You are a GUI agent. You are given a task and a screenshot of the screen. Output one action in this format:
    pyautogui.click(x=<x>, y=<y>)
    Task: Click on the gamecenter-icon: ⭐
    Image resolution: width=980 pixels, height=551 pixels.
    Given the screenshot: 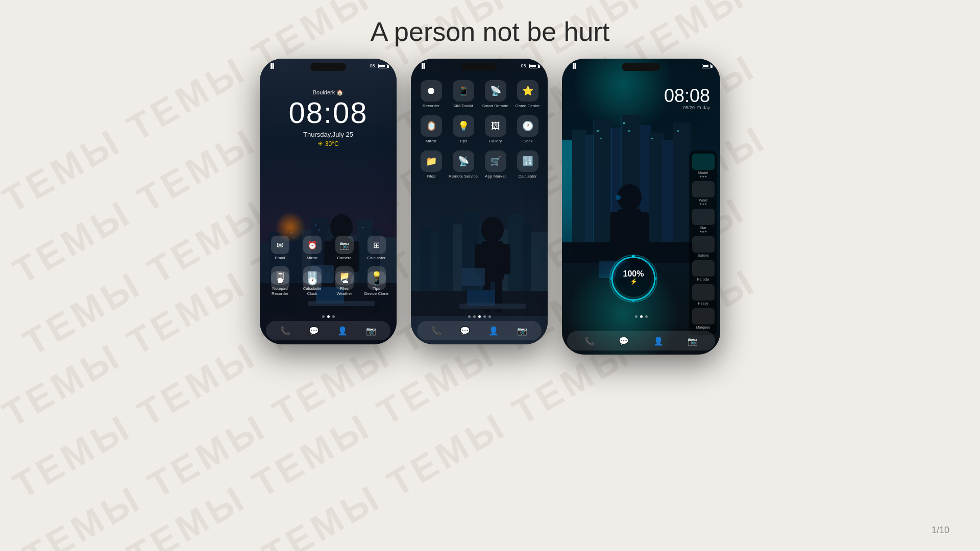 What is the action you would take?
    pyautogui.click(x=528, y=91)
    